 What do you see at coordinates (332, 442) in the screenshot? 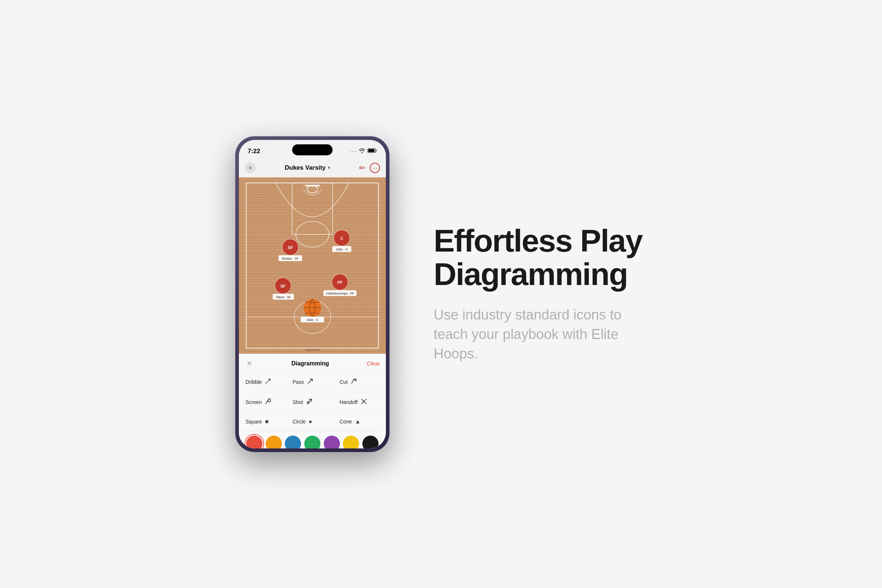
I see `color-purple` at bounding box center [332, 442].